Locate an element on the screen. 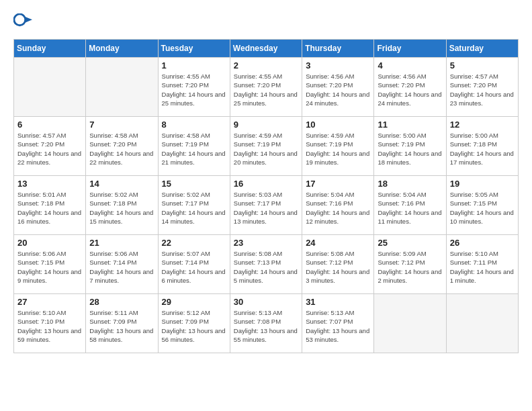  day-number: 6 is located at coordinates (50, 125).